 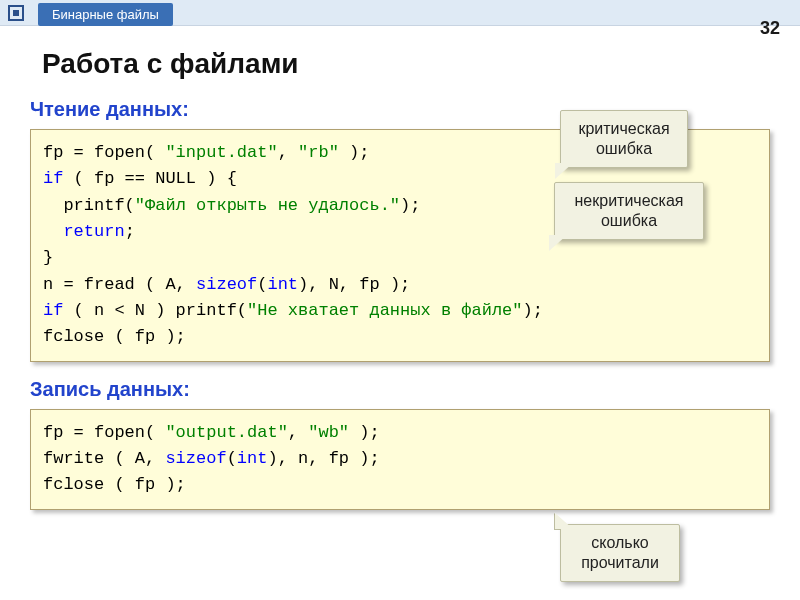 What do you see at coordinates (620, 553) in the screenshot?
I see `callout-how-many-read: сколько прочитали` at bounding box center [620, 553].